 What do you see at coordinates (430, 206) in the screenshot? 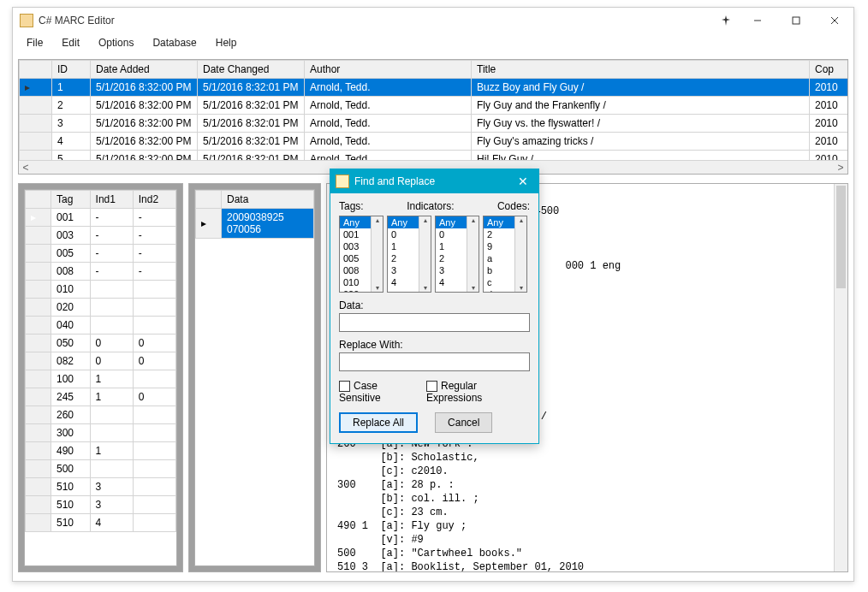
I see `label-indicators: Indicators:` at bounding box center [430, 206].